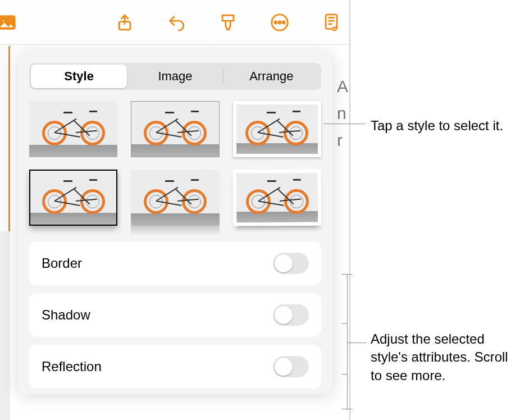 The height and width of the screenshot is (420, 520). I want to click on callout-attrs-hint: Adjust the selected style's attributes. …, so click(444, 357).